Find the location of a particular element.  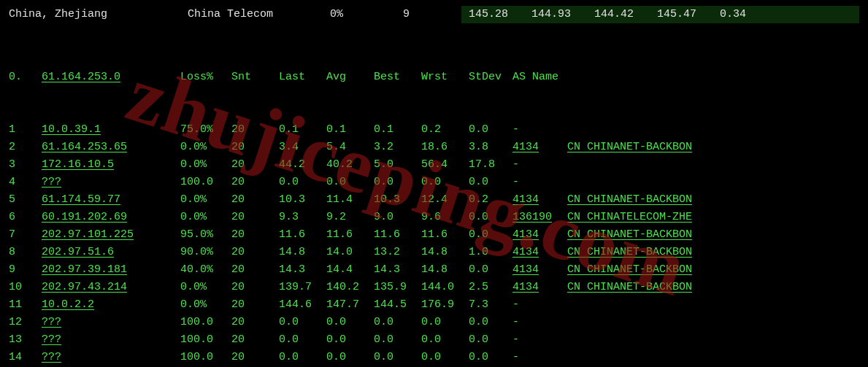

count: 9 is located at coordinates (432, 15).